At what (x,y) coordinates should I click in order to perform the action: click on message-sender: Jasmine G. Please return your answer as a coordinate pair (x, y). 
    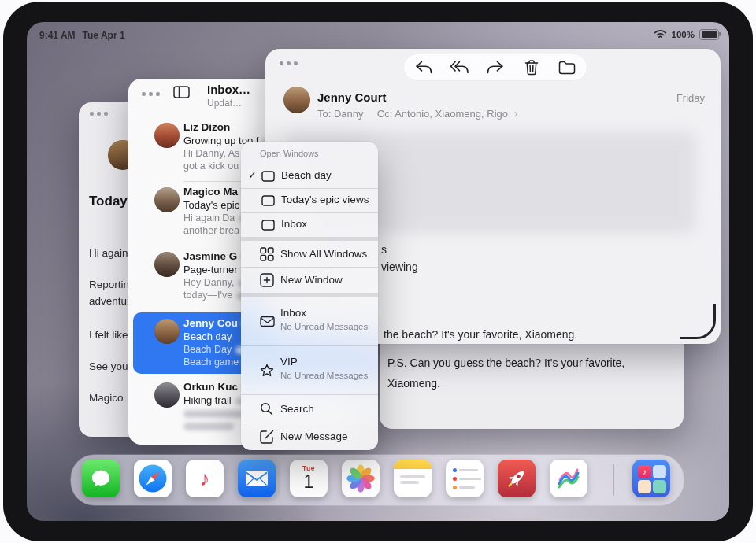
    Looking at the image, I should click on (210, 257).